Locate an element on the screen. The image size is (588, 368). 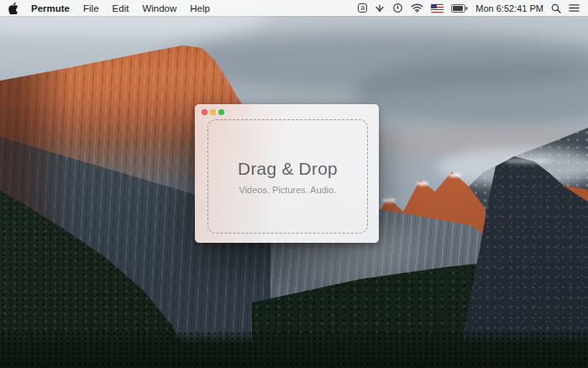
fan-icon is located at coordinates (380, 8).